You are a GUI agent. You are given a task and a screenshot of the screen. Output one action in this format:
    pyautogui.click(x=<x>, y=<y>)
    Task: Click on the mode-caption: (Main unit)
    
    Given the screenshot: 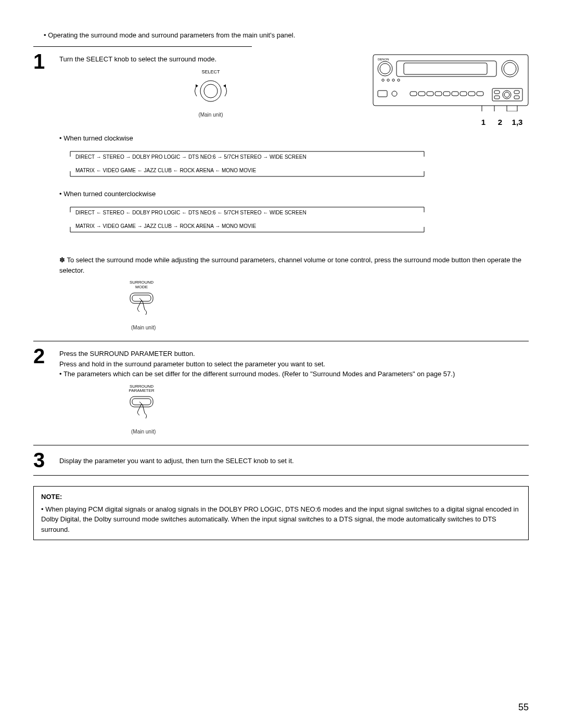 What is the action you would take?
    pyautogui.click(x=330, y=328)
    